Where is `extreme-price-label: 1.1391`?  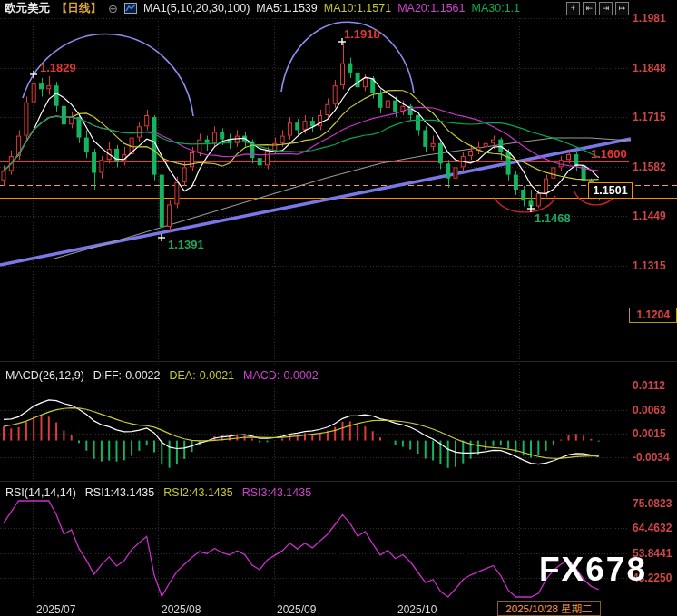
extreme-price-label: 1.1391 is located at coordinates (186, 245).